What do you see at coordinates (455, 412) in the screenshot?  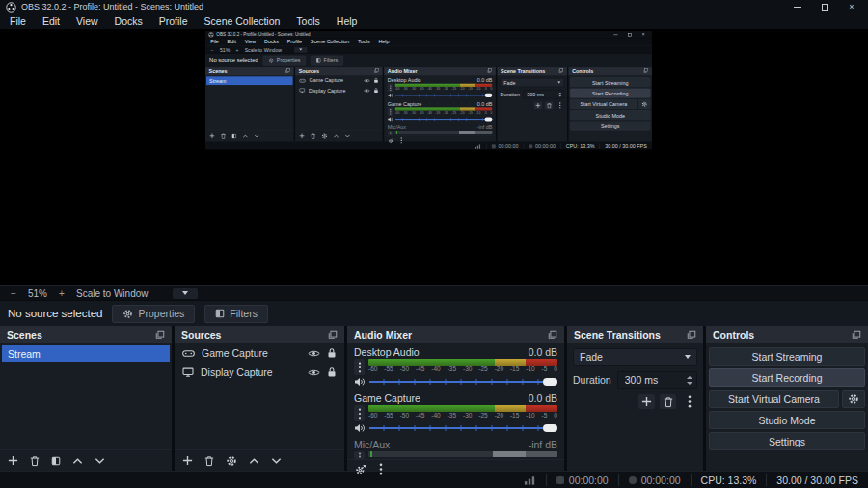 I see `mixer-channel-game-capture: Game Capture 0.0 dB -60-55-50-45-40-35-3…` at bounding box center [455, 412].